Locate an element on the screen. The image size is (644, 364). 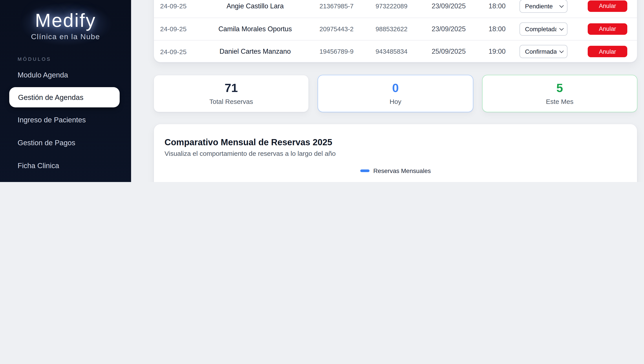
cell-hora: 19:00 is located at coordinates (497, 52).